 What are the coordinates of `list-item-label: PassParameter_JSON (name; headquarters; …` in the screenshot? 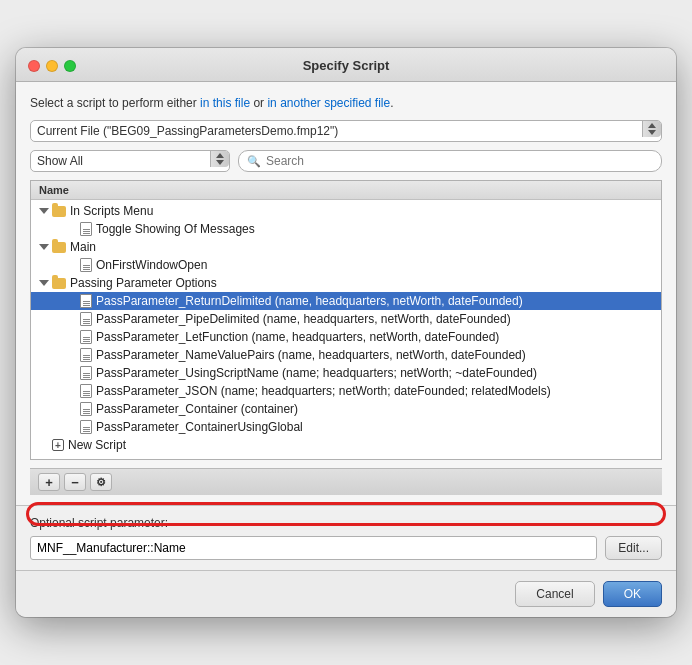 It's located at (324, 391).